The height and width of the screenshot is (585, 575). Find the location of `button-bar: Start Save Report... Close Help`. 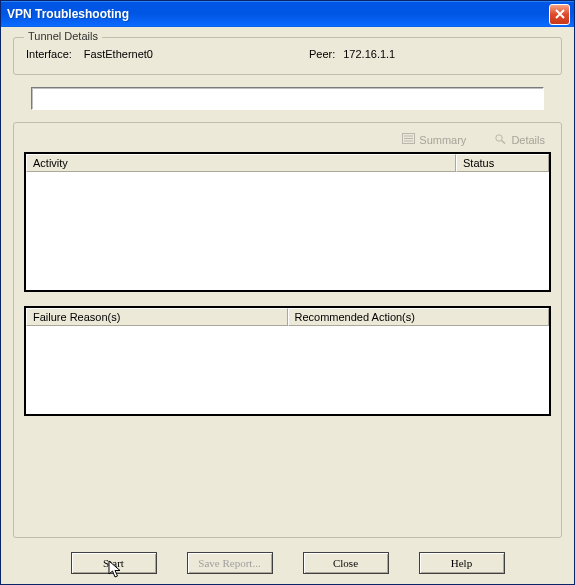

button-bar: Start Save Report... Close Help is located at coordinates (288, 563).